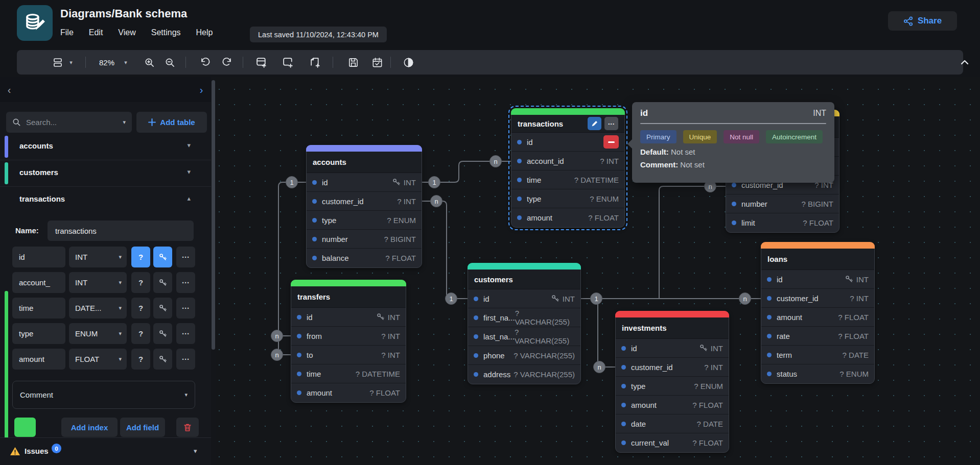 The image size is (980, 465). What do you see at coordinates (105, 174) in the screenshot?
I see `sidebar-item-customers: customers ▾` at bounding box center [105, 174].